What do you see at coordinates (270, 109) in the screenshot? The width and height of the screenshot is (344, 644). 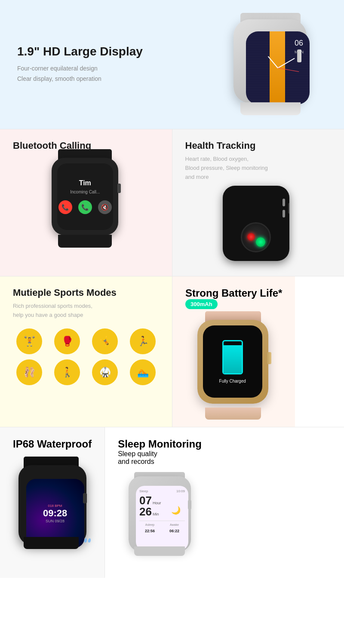 I see `band-bottom` at bounding box center [270, 109].